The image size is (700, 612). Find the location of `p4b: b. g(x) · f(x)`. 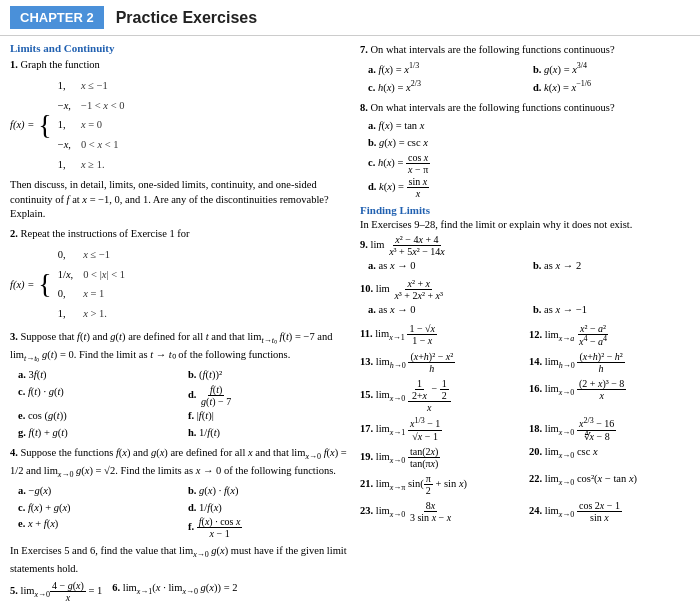

p4b: b. g(x) · f(x) is located at coordinates (269, 491).